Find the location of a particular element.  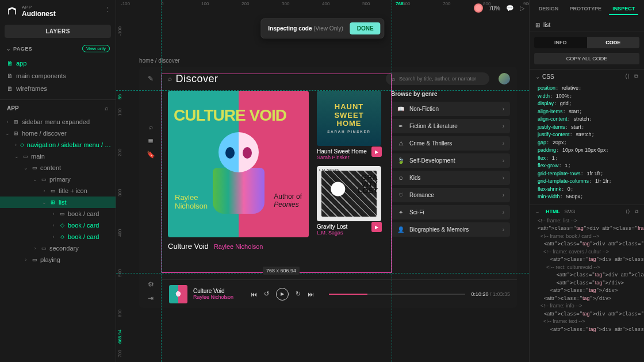

app-section-title: APP is located at coordinates (13, 108).